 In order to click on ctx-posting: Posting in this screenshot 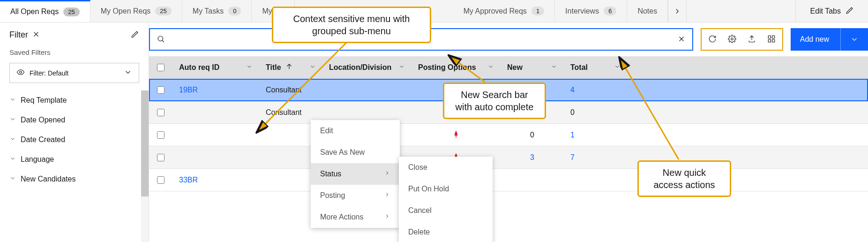, I will do `click(355, 196)`.